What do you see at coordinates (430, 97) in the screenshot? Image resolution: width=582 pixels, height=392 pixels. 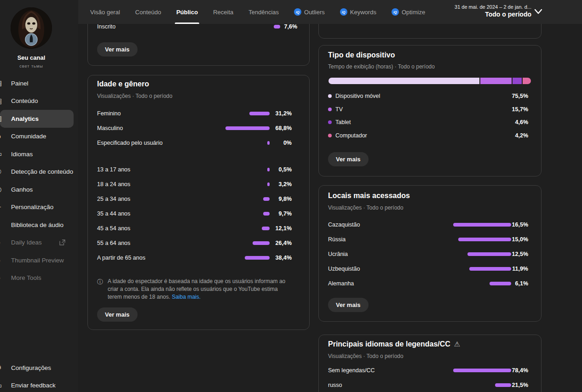 I see `device-legend-row: Dispositivo móvel75,5%` at bounding box center [430, 97].